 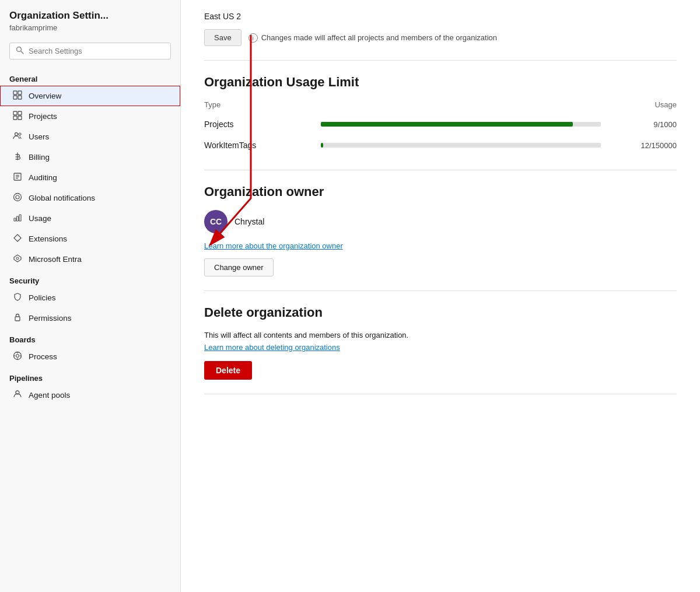 I want to click on overview-icon, so click(x=18, y=96).